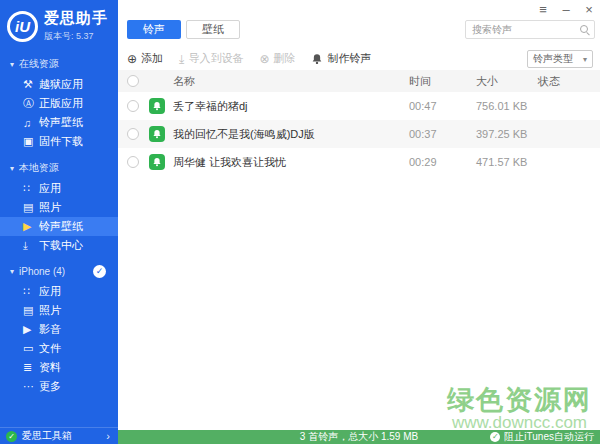 The height and width of the screenshot is (444, 600). I want to click on site-watermark: 绿色资源网 www.downcc.com, so click(520, 409).